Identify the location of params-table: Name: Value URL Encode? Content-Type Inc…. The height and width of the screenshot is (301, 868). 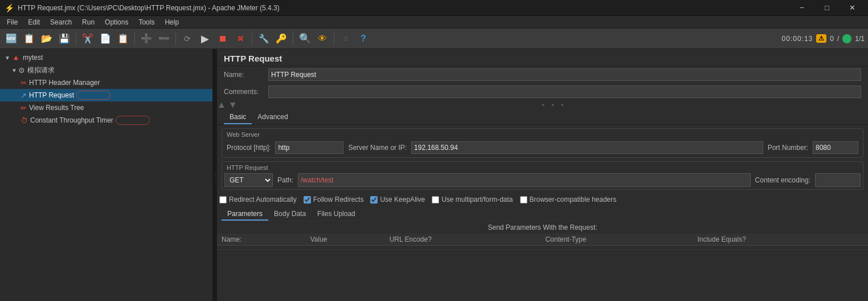
(542, 242).